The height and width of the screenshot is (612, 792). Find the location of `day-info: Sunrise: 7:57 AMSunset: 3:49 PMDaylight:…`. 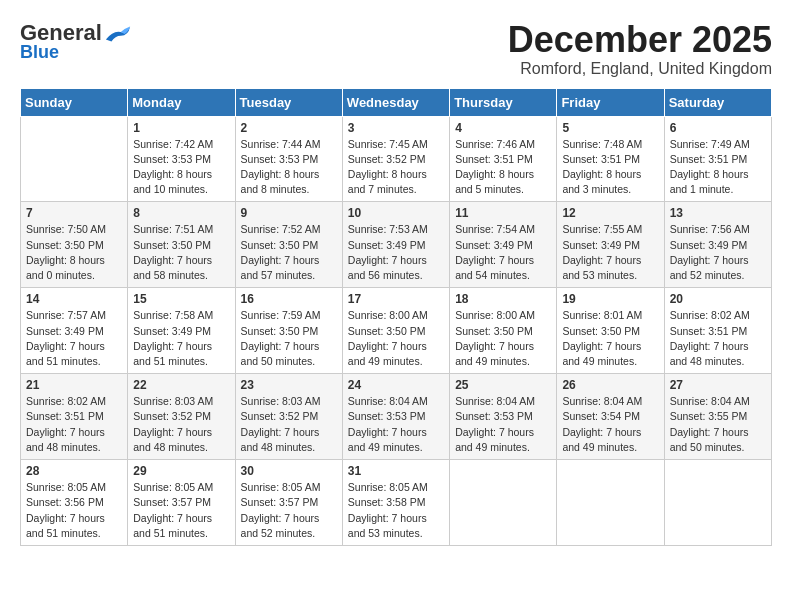

day-info: Sunrise: 7:57 AMSunset: 3:49 PMDaylight:… is located at coordinates (74, 338).